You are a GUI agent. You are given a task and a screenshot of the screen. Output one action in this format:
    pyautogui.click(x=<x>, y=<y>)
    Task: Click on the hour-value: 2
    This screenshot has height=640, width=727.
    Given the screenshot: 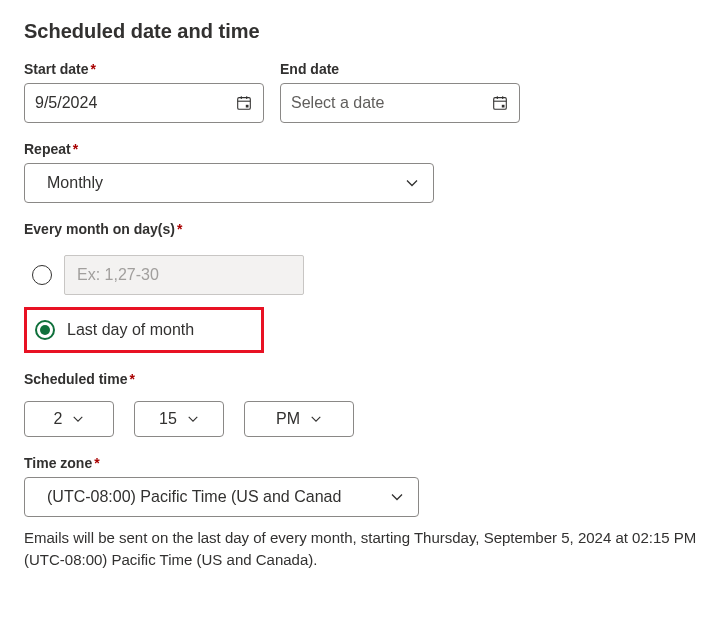 What is the action you would take?
    pyautogui.click(x=58, y=419)
    